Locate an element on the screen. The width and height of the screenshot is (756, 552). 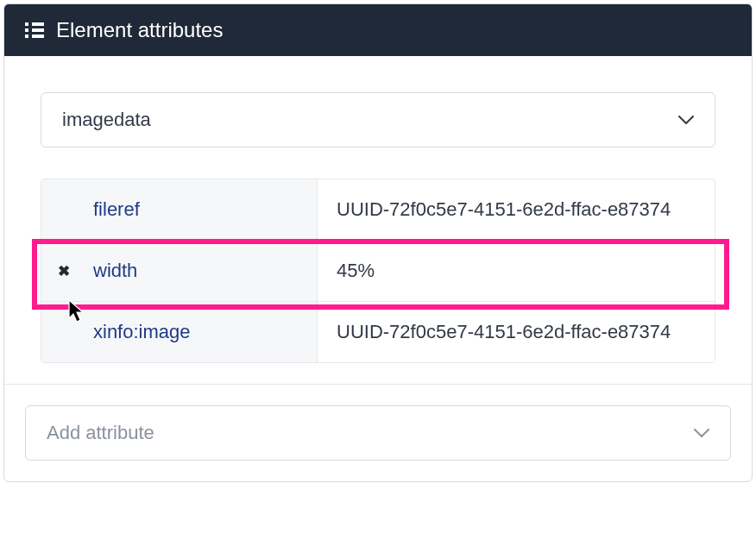
attribute-name: xinfo:image is located at coordinates (142, 332).